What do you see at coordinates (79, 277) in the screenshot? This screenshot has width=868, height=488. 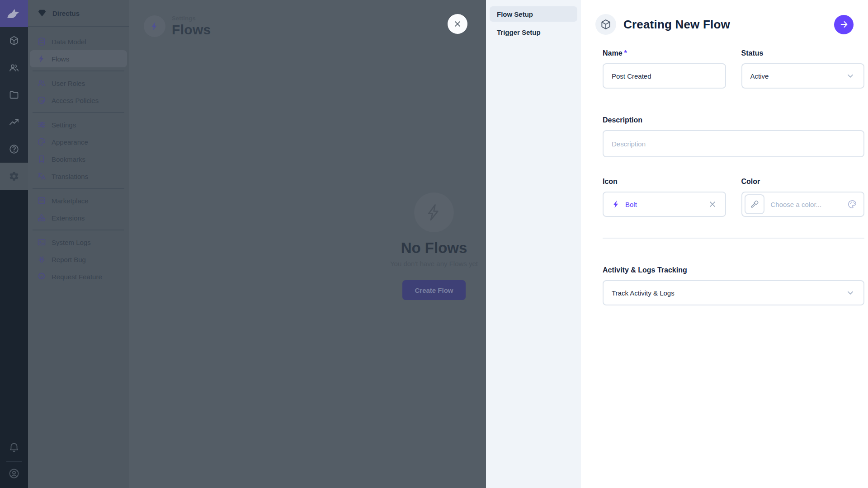 I see `nav-item-request-feature: Request Feature` at bounding box center [79, 277].